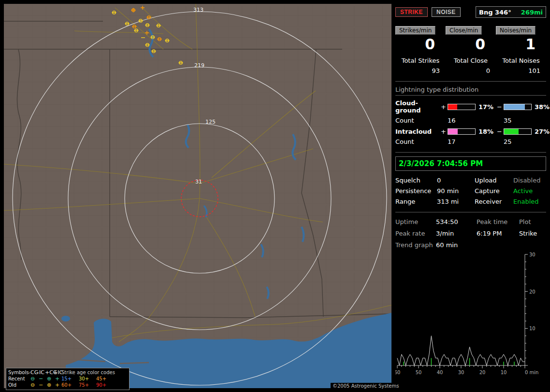  What do you see at coordinates (68, 379) in the screenshot?
I see `map-legend: Symbols -CG -IC +CG +IC Strike age color…` at bounding box center [68, 379].